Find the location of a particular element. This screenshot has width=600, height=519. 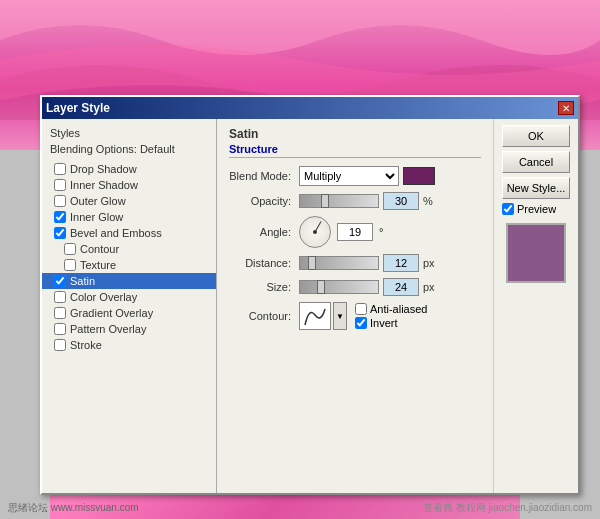

sidebar-item-bevel-emboss: Bevel and Emboss is located at coordinates (129, 233).